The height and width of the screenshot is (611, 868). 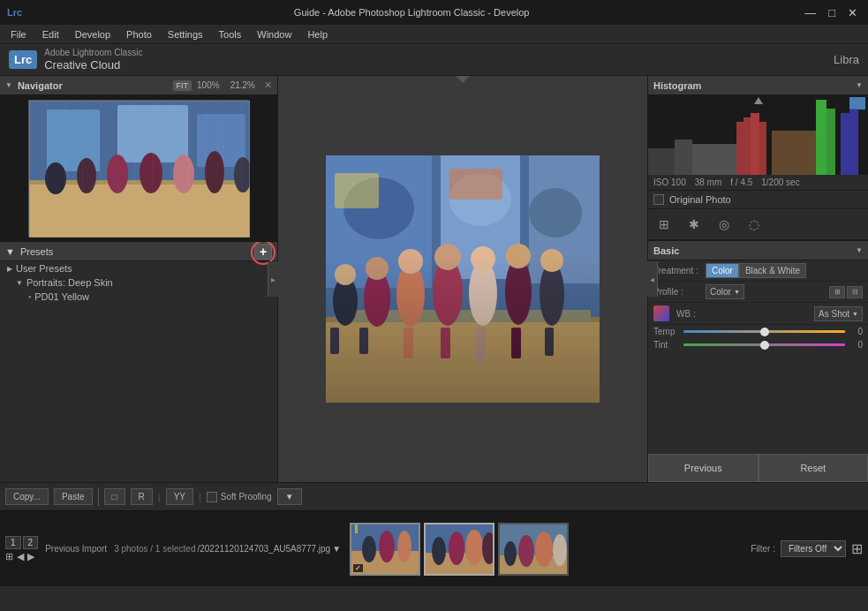 What do you see at coordinates (722, 270) in the screenshot?
I see `color-button: Color` at bounding box center [722, 270].